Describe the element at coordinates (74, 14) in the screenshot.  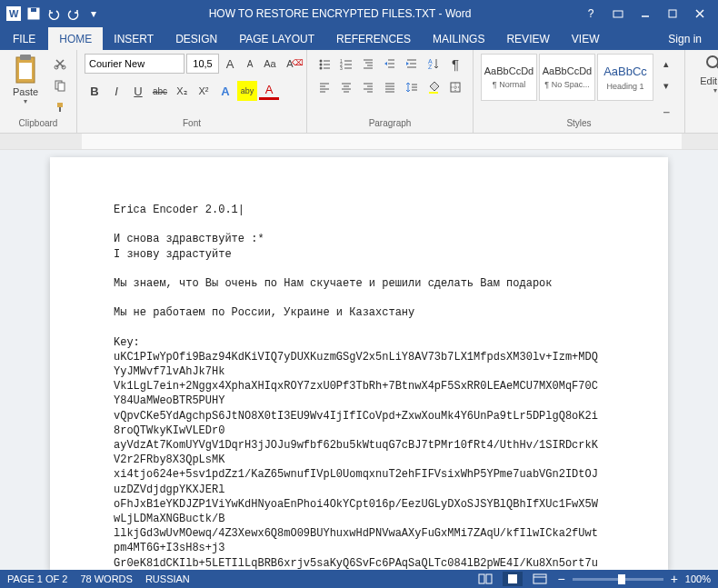
I see `redo-icon` at that location.